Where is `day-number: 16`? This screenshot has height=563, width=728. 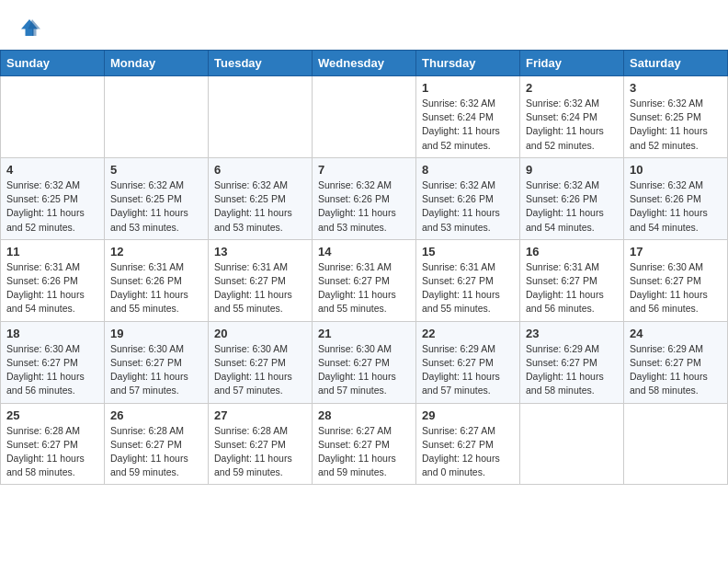 day-number: 16 is located at coordinates (572, 252).